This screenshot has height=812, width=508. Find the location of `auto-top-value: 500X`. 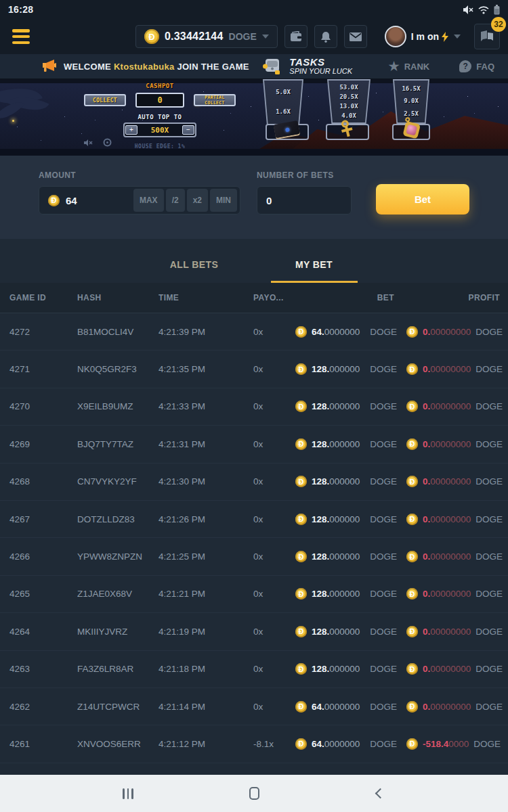

auto-top-value: 500X is located at coordinates (160, 130).